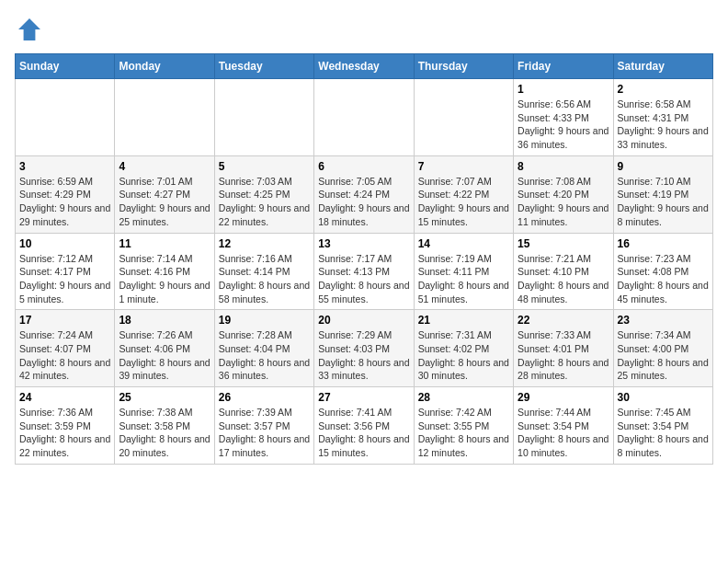  Describe the element at coordinates (364, 320) in the screenshot. I see `day-number: 20` at that location.